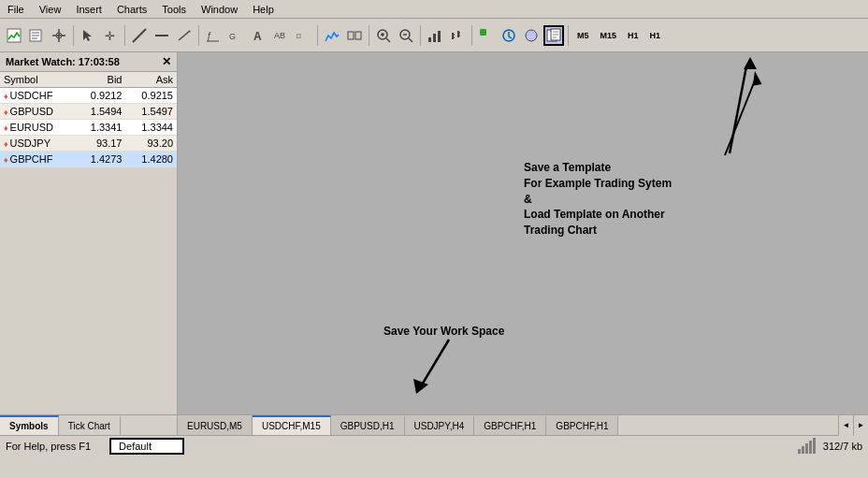  Describe the element at coordinates (162, 36) in the screenshot. I see `hline-btn` at that location.